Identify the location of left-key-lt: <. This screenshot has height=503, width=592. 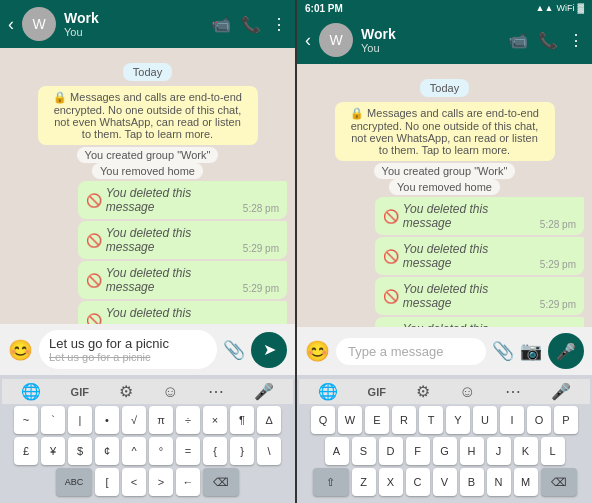
(134, 482).